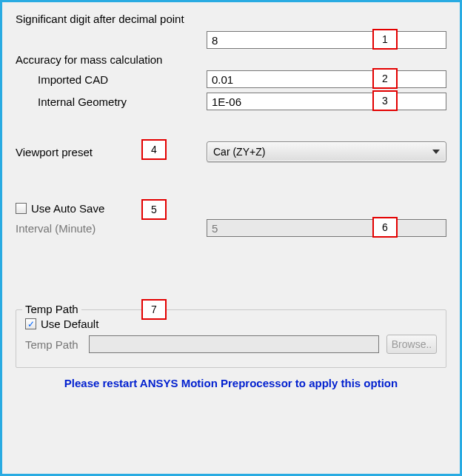 This screenshot has height=476, width=462. I want to click on temp-path-input, so click(234, 344).